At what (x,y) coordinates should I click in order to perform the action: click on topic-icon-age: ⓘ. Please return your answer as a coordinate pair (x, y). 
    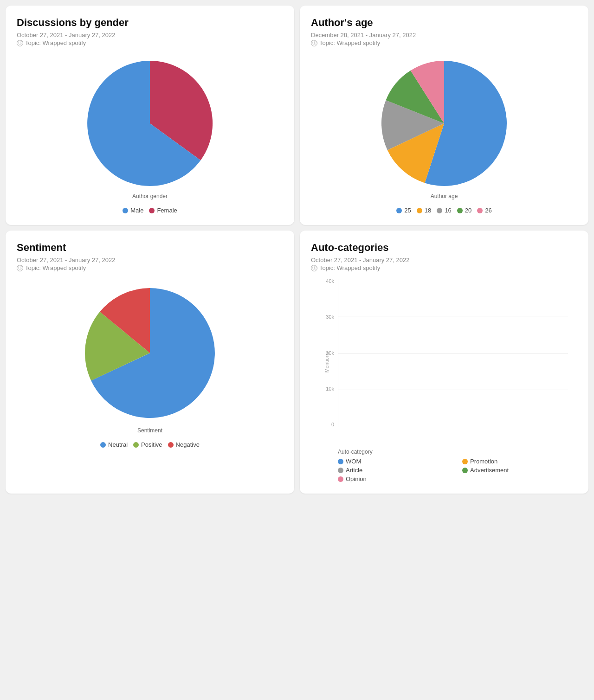
    Looking at the image, I should click on (314, 43).